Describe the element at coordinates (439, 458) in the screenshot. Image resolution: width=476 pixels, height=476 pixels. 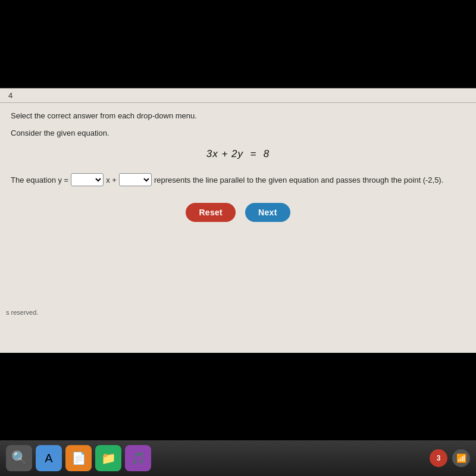
I see `taskbar-status-icon: 3` at that location.